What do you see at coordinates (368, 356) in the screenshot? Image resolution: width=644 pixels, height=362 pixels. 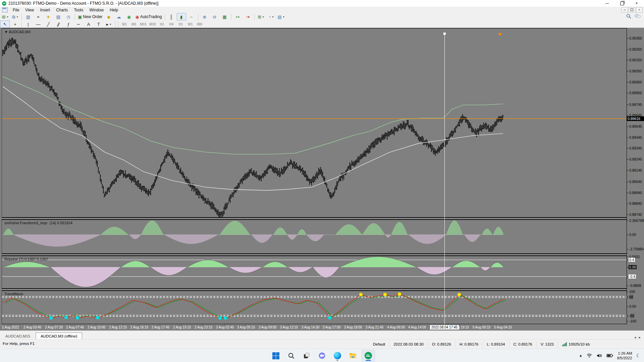 I see `metatrader-taskbar-button` at bounding box center [368, 356].